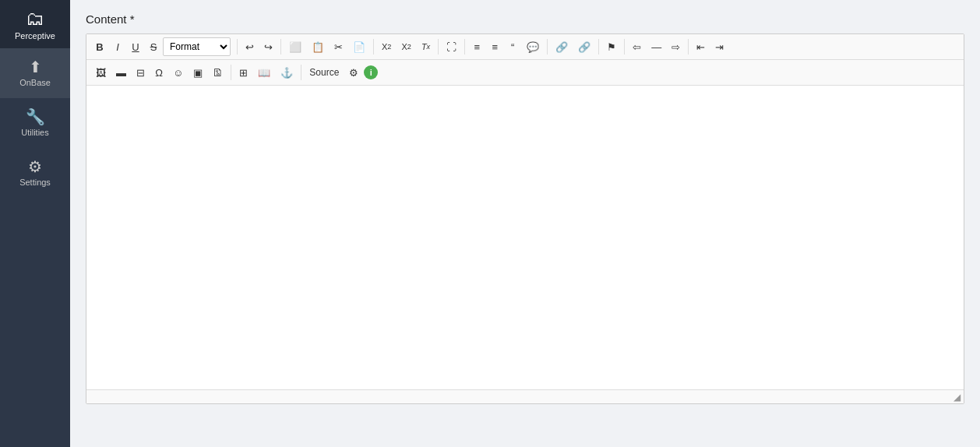  What do you see at coordinates (452, 47) in the screenshot?
I see `fullscreen-button: ⛶` at bounding box center [452, 47].